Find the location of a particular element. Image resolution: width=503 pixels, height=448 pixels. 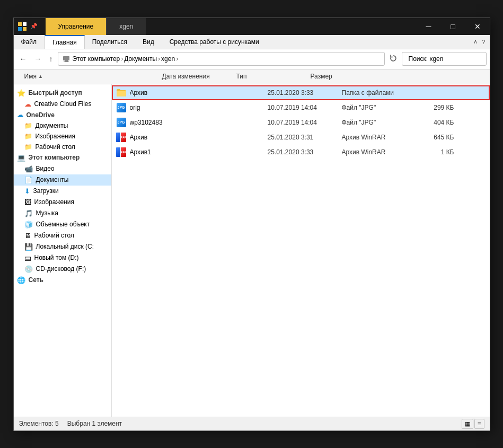

address-bar: ← → ↑ Этот компьютер › Документы › xgen … is located at coordinates (252, 59).